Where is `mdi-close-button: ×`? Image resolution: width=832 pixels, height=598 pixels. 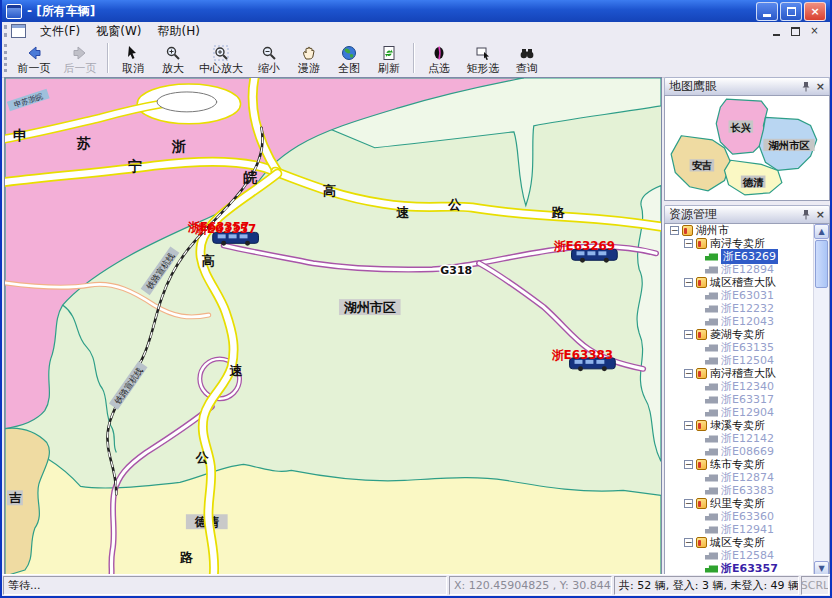
mdi-close-button: × is located at coordinates (814, 32).